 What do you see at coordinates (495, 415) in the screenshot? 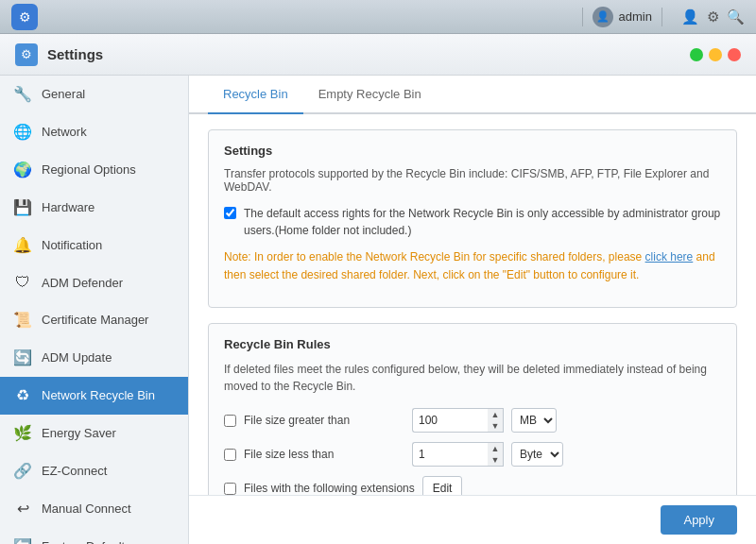
I see `rule1-spin-up: ▲` at bounding box center [495, 415].